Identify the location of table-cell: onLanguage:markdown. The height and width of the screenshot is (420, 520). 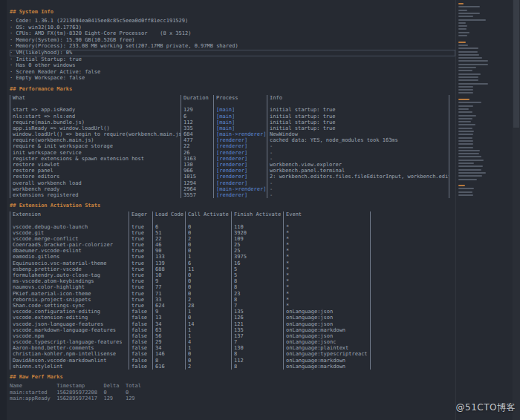
(327, 361).